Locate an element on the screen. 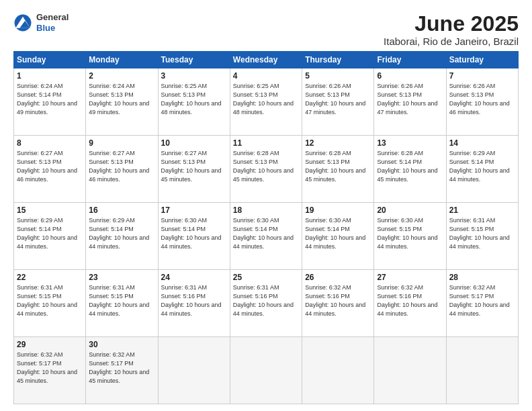 The height and width of the screenshot is (411, 532). table-row: 8 Sunrise: 6:27 AMSunset: 5:13 PMDayligh… is located at coordinates (50, 169).